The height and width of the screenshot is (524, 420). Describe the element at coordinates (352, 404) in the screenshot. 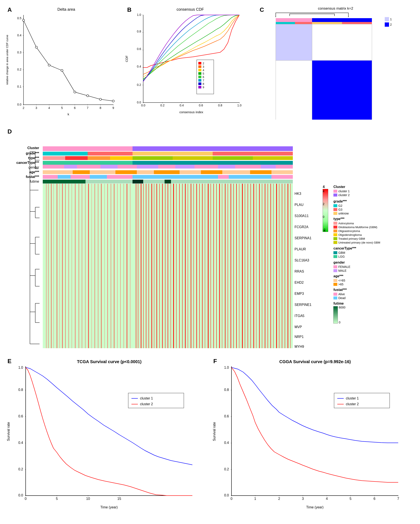

I see `panel-f-legend-c2: cluster 2` at that location.